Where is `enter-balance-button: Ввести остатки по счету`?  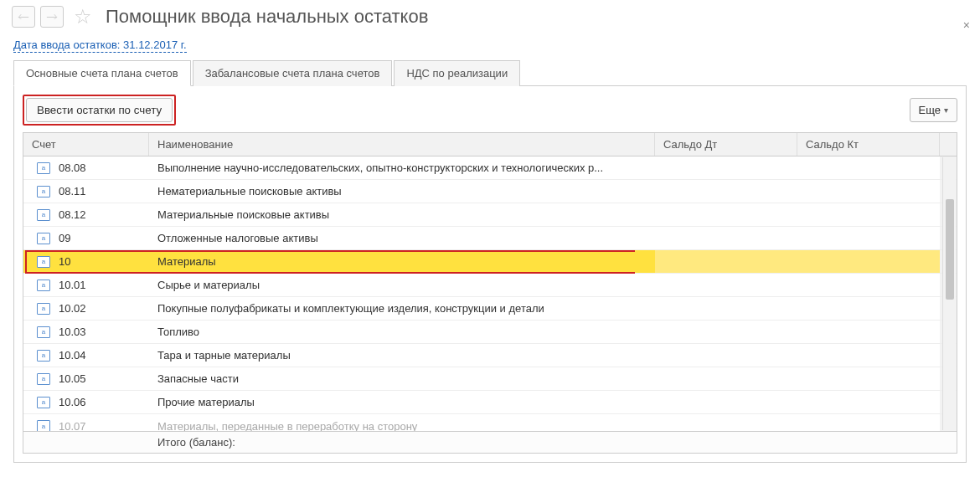
enter-balance-button: Ввести остатки по счету is located at coordinates (99, 110).